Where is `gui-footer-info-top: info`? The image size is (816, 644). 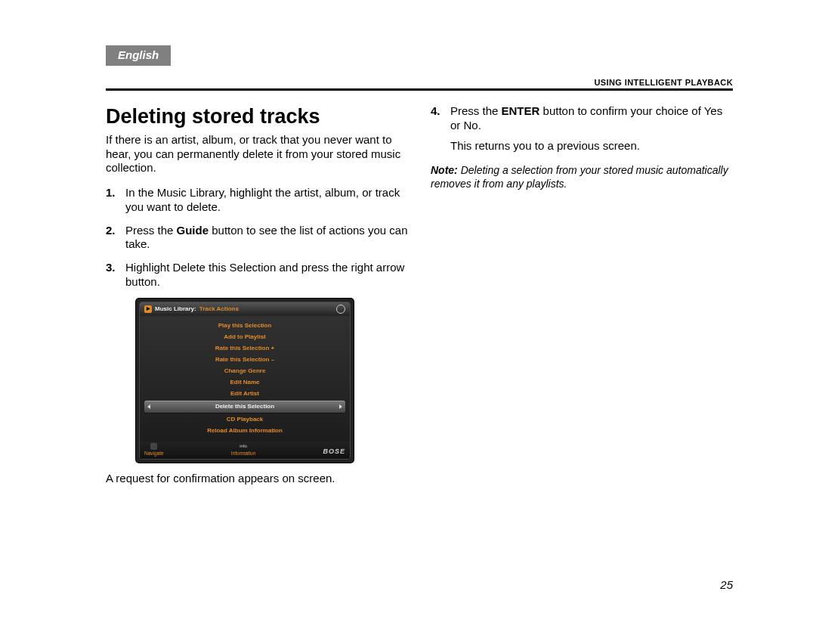
gui-footer-info-top: info is located at coordinates (243, 447).